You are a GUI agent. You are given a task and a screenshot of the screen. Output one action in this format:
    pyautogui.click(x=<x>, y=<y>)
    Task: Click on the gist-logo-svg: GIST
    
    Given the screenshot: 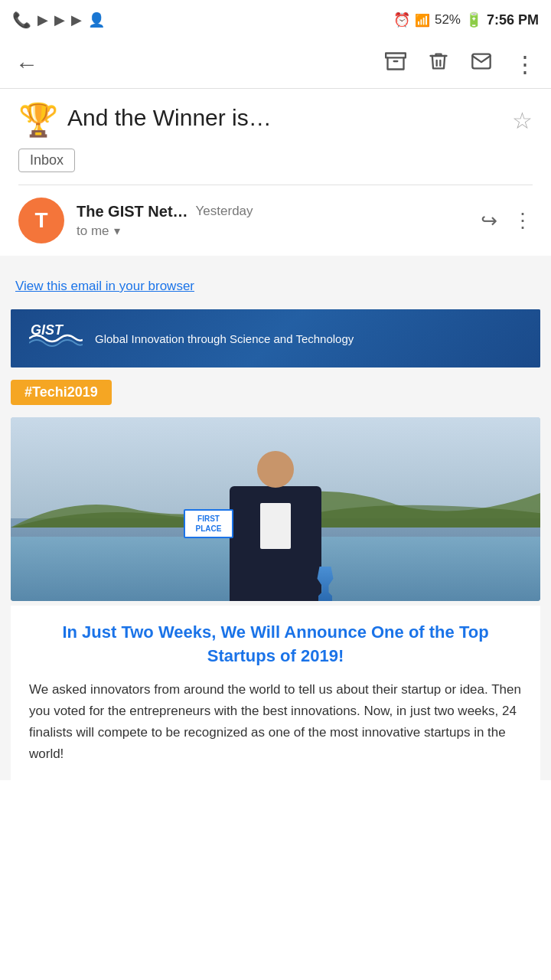 What is the action you would take?
    pyautogui.click(x=56, y=338)
    